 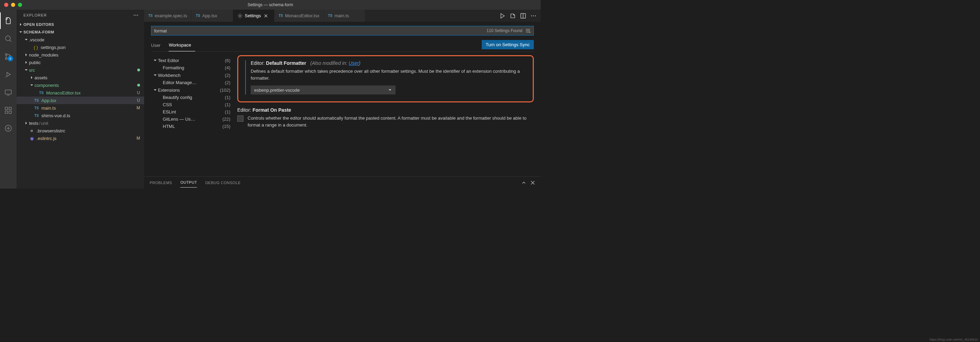 I want to click on explorer-icon, so click(x=8, y=21).